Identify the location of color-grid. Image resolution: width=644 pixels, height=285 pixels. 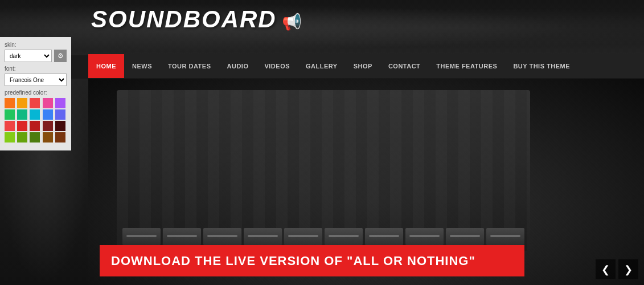
(35, 120).